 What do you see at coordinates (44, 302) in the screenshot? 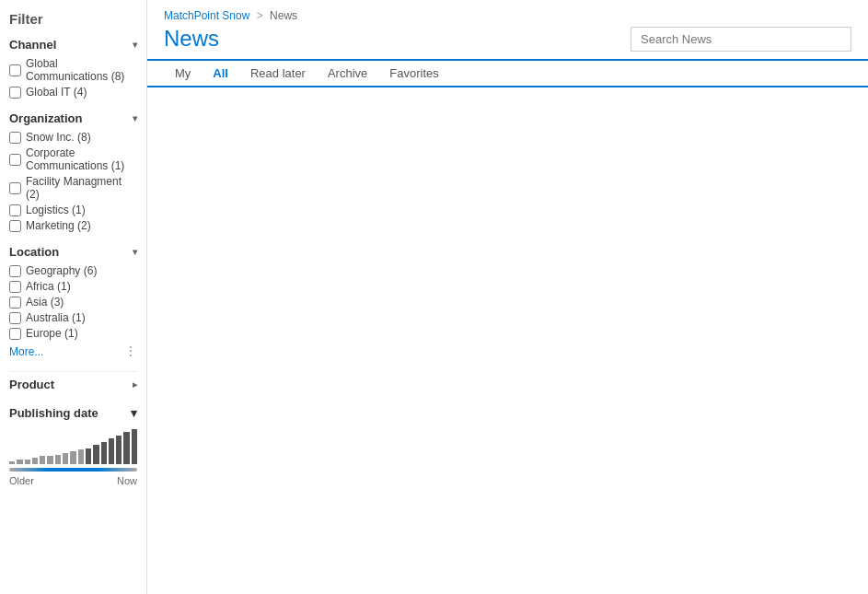
I see `loc-item-label-2: Asia (3)` at bounding box center [44, 302].